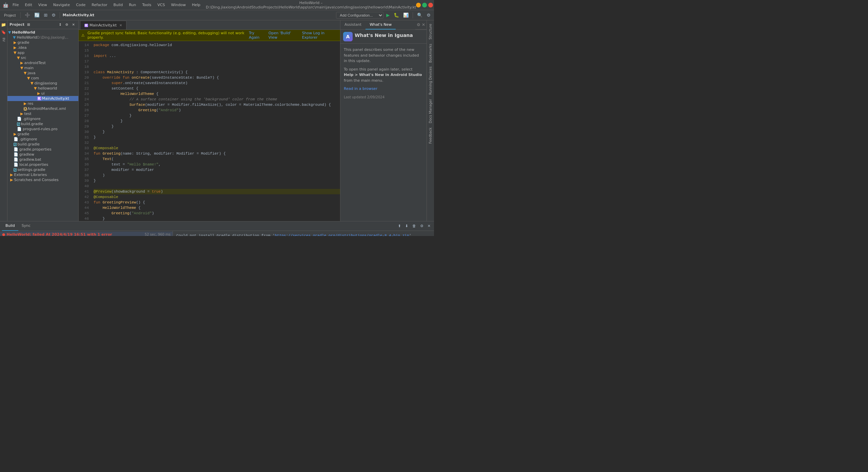 The height and width of the screenshot is (472, 868). I want to click on running-devices-tab: Running Devices, so click(431, 81).